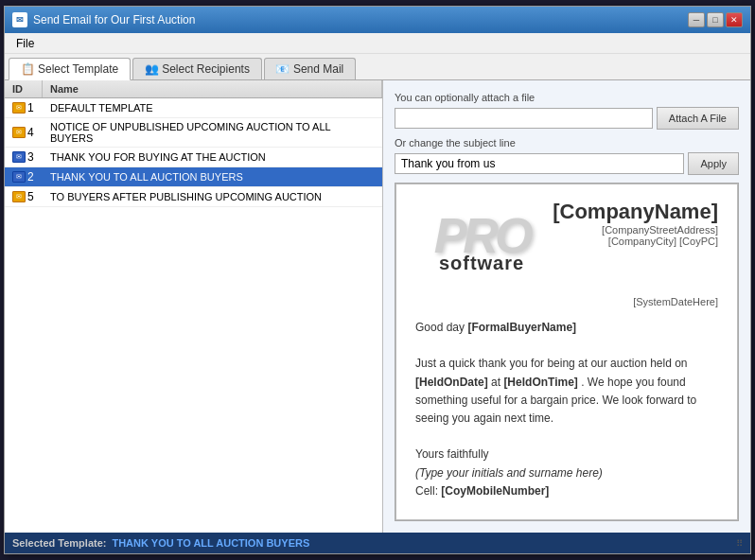 The image size is (755, 560). I want to click on menu-bar: File, so click(378, 44).